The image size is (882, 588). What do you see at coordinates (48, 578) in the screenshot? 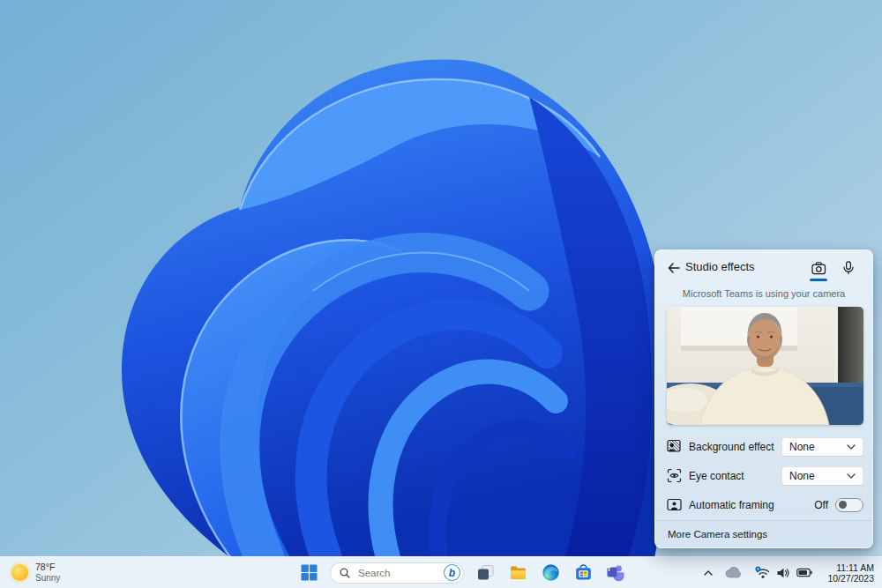
I see `weather-condition: Sunny` at bounding box center [48, 578].